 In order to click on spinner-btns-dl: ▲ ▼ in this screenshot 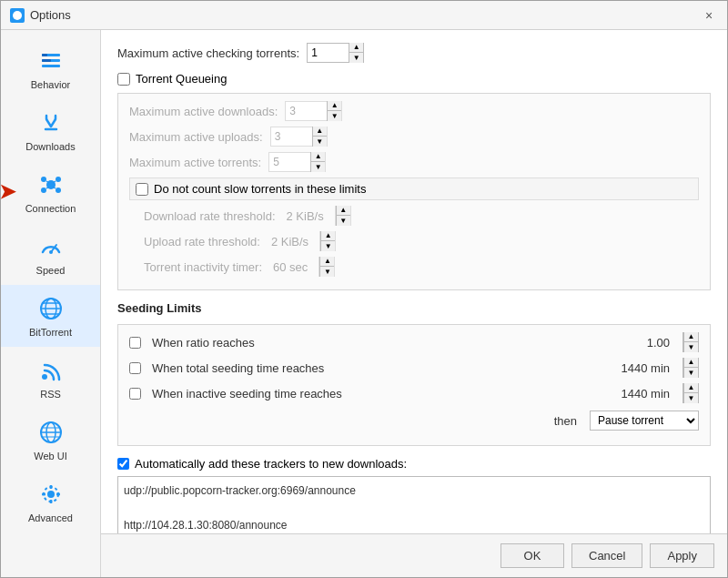, I will do `click(334, 111)`.